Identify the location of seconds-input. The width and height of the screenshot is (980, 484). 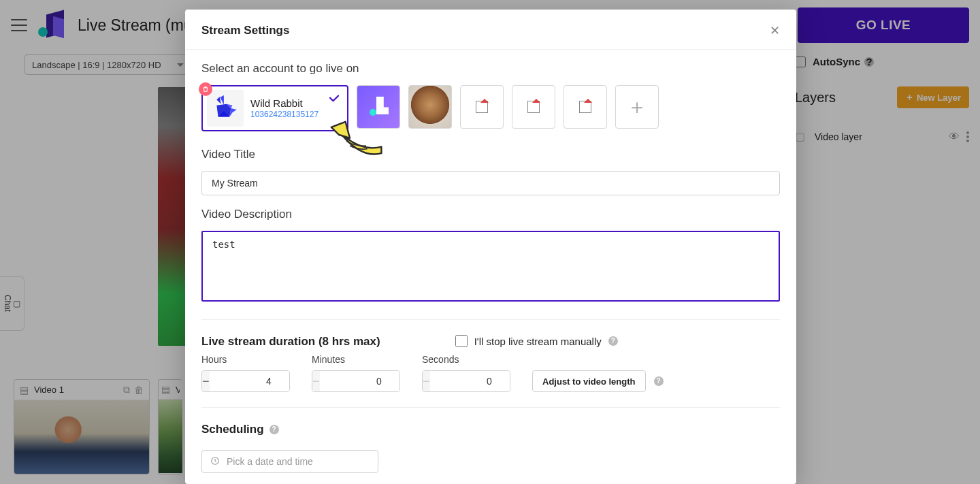
(470, 381).